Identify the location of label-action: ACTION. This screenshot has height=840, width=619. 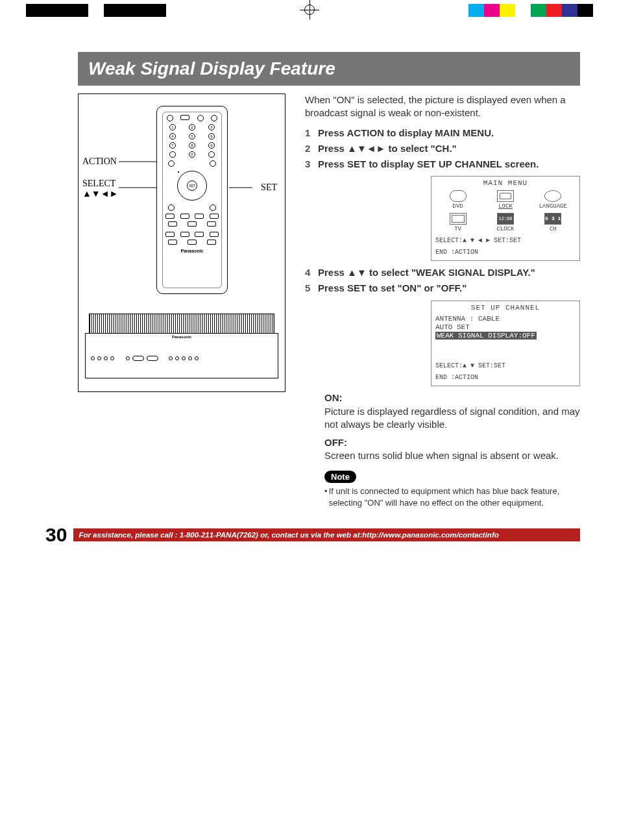
(100, 162).